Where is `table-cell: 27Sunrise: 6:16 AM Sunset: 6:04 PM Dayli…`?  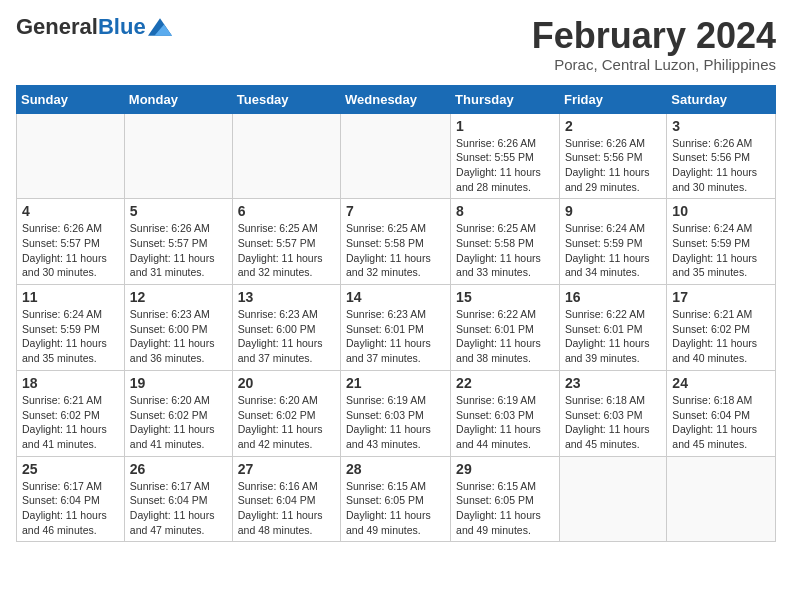 table-cell: 27Sunrise: 6:16 AM Sunset: 6:04 PM Dayli… is located at coordinates (286, 499).